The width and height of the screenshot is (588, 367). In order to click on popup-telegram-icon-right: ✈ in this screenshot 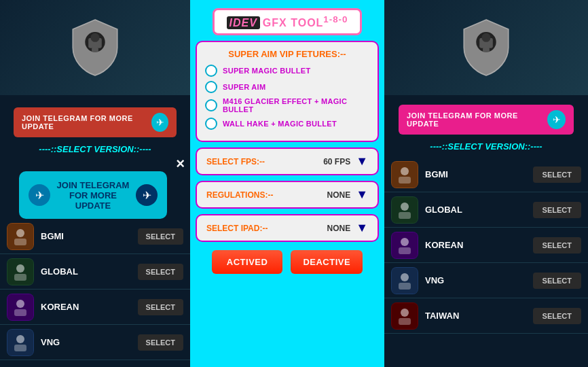, I will do `click(147, 195)`.